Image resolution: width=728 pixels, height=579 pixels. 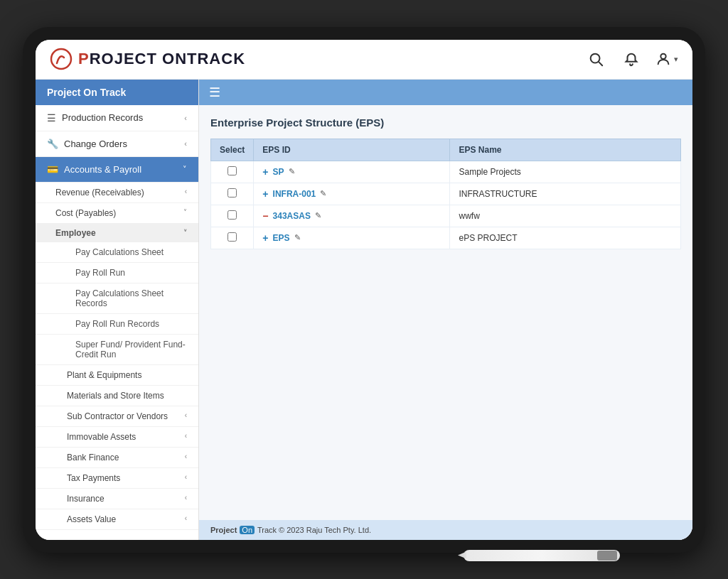 What do you see at coordinates (85, 499) in the screenshot?
I see `insurance-label: Insurance` at bounding box center [85, 499].